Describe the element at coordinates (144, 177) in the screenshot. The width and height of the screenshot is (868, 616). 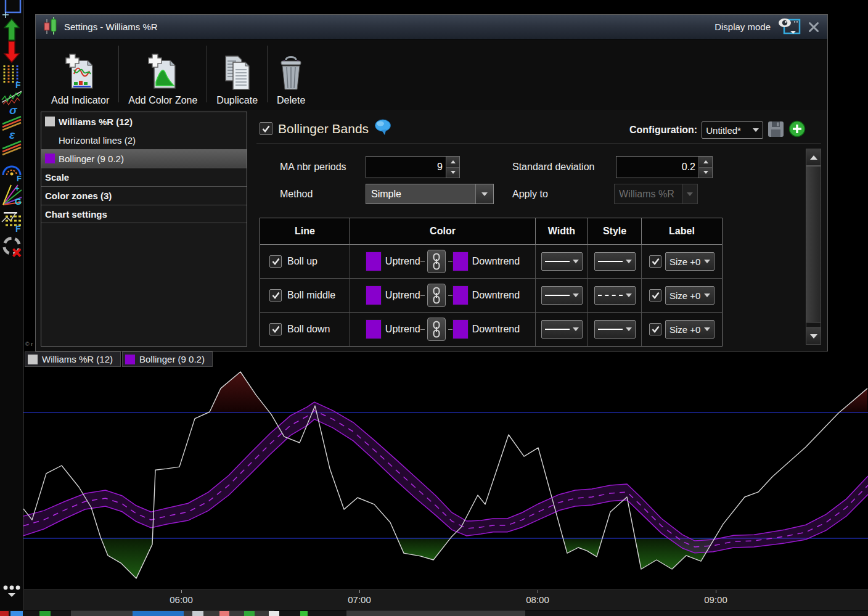
I see `sidebar-item-scale: Scale` at that location.